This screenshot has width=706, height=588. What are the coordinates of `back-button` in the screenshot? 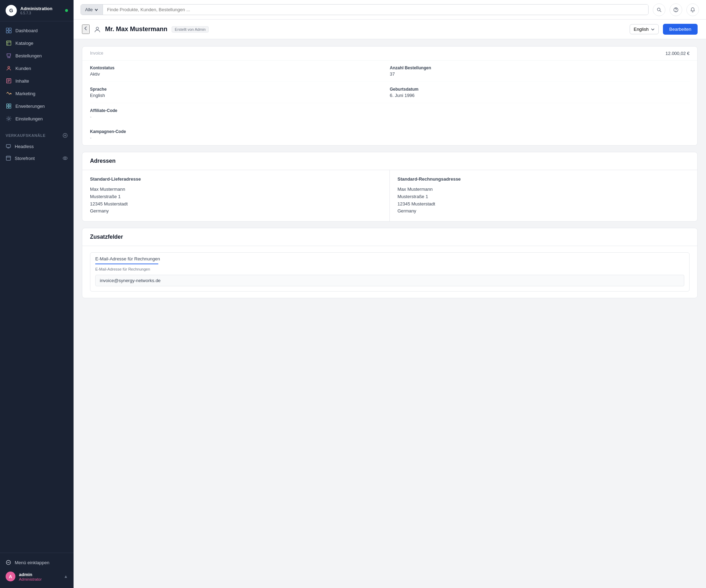 It's located at (86, 29).